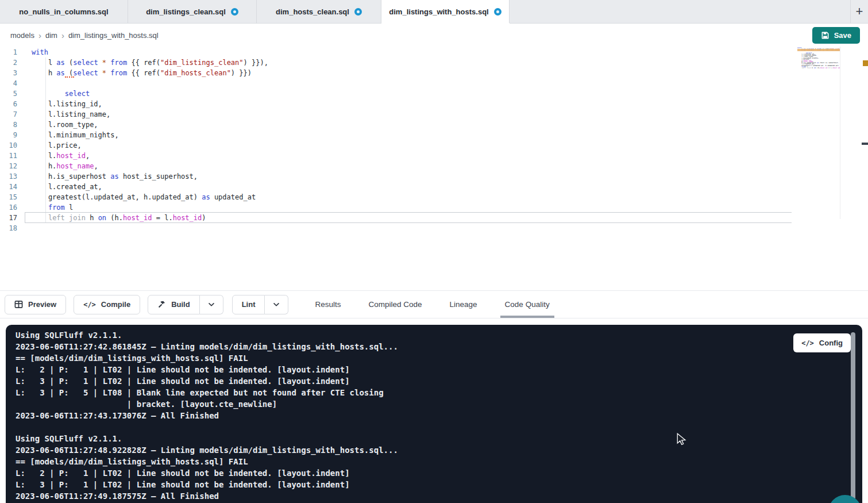  What do you see at coordinates (527, 305) in the screenshot?
I see `tab-code-quality: Code Quality` at bounding box center [527, 305].